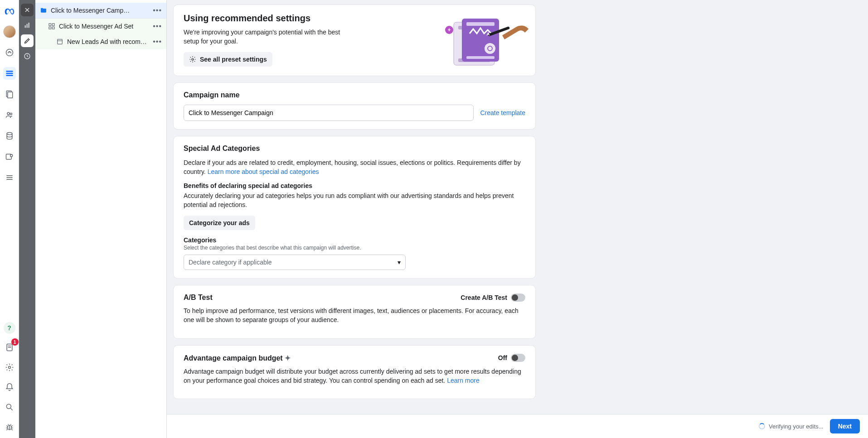 This screenshot has height=438, width=868. What do you see at coordinates (108, 42) in the screenshot?
I see `tree-ad-label: New Leads Ad with recommend…` at bounding box center [108, 42].